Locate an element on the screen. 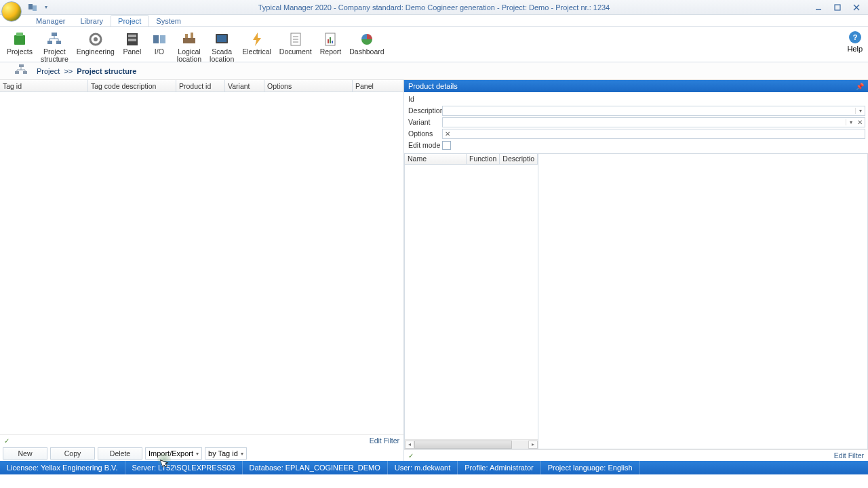 This screenshot has height=488, width=868. ribbon-report: Report is located at coordinates (331, 47).